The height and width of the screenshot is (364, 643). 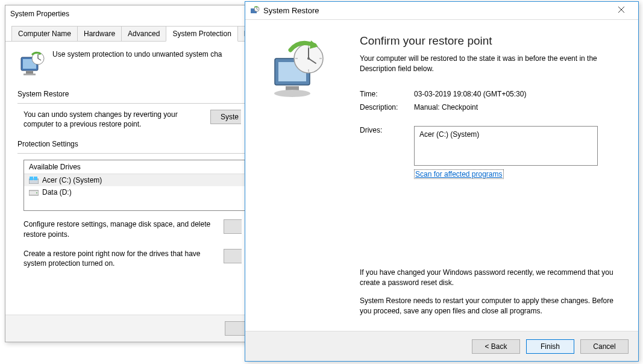 What do you see at coordinates (621, 11) in the screenshot?
I see `close-icon` at bounding box center [621, 11].